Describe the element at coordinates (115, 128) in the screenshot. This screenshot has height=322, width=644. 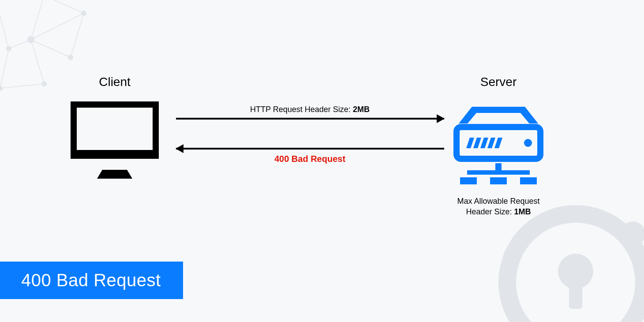
I see `client-group: Client` at that location.